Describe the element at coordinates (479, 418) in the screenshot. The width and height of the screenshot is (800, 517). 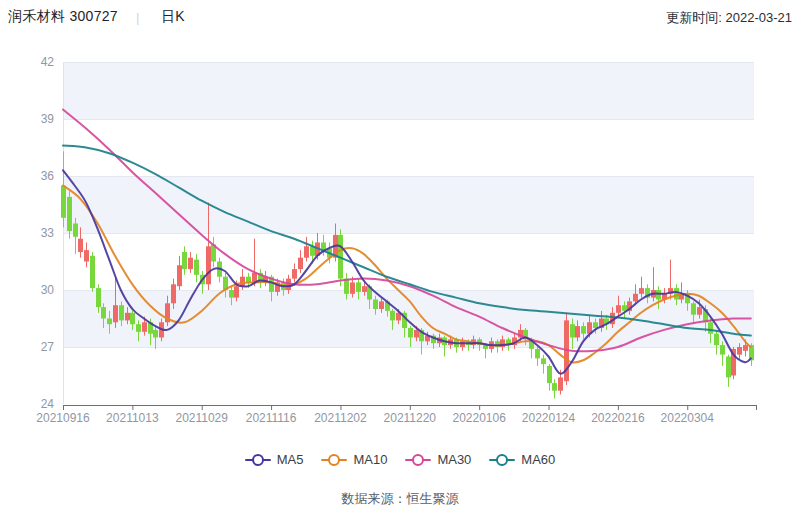
I see `x-axis-label: 20220106` at that location.